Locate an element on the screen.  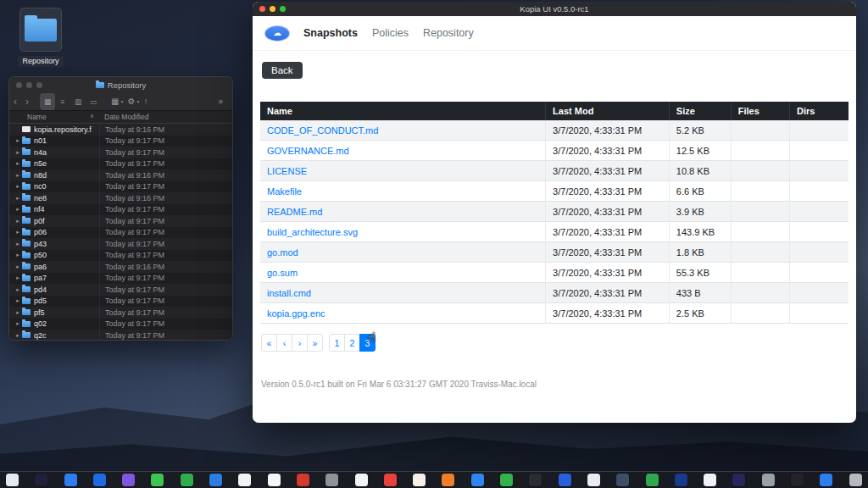
finder-row: ▸ p06 Today at 9:17 PM is located at coordinates (120, 233).